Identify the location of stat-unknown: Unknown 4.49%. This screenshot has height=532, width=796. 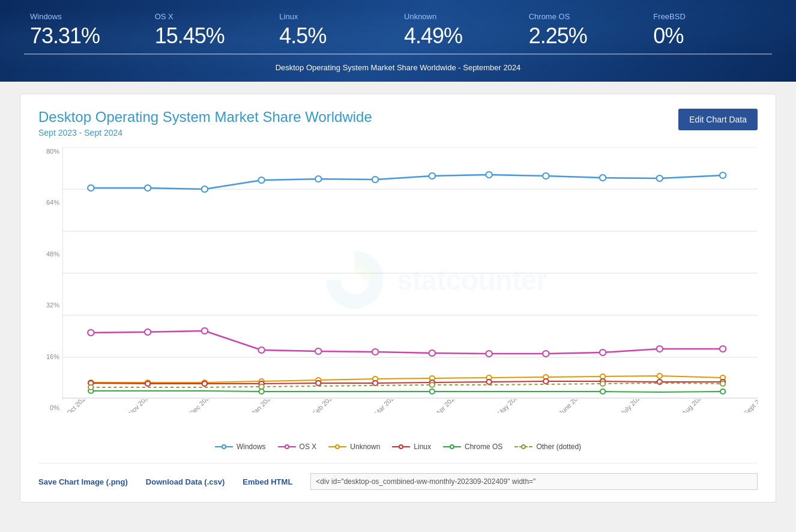
(460, 34).